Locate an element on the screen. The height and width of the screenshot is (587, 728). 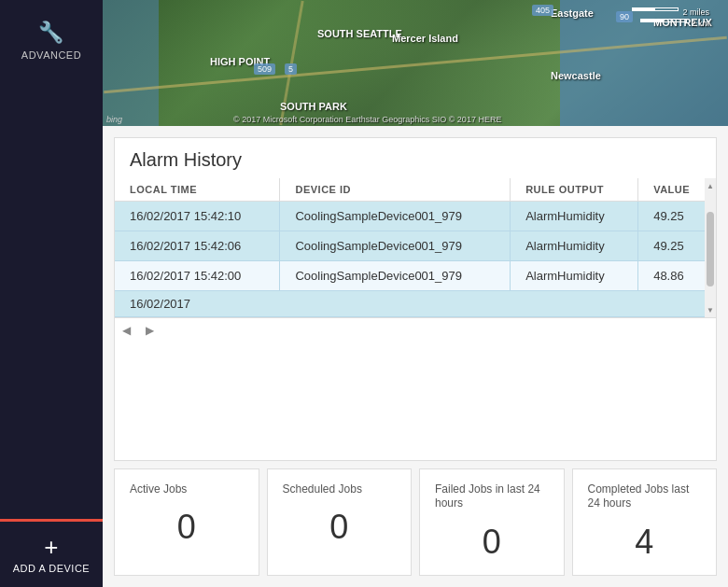
scroll-down-arrow: ▼ is located at coordinates (710, 310).